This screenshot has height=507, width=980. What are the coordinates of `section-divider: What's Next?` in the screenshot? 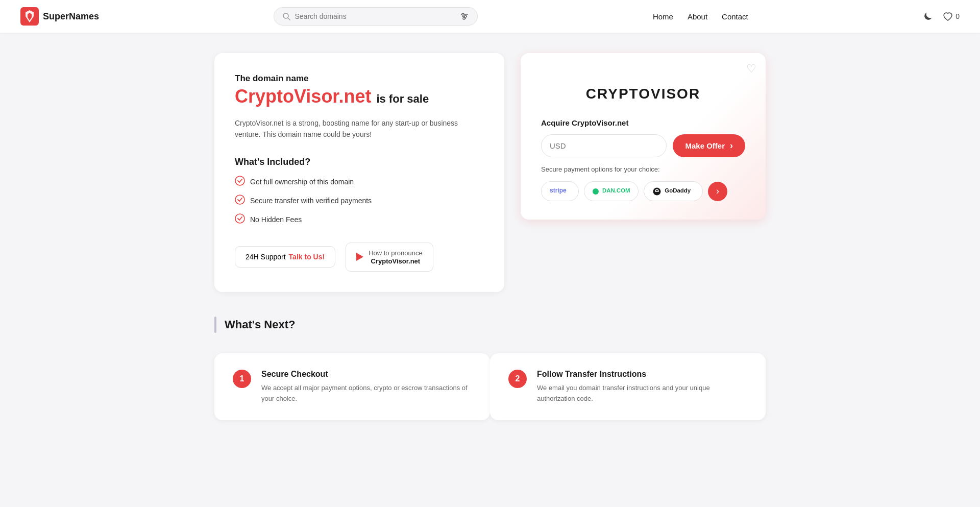 It's located at (490, 325).